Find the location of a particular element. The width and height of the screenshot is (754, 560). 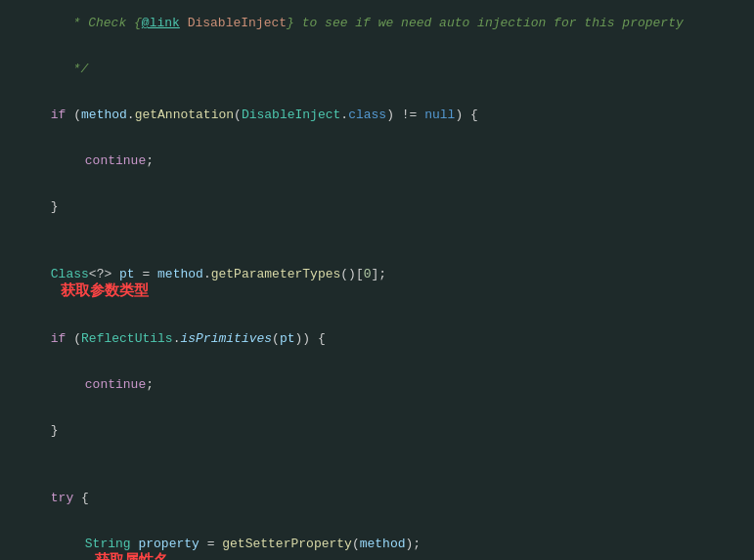

line-text: */ is located at coordinates (377, 68).